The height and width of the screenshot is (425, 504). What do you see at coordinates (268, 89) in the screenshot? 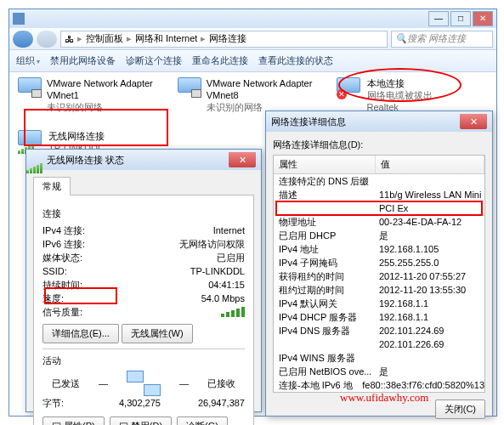
I see `adapter-name: VMware Network Adapter VMnet8` at bounding box center [268, 89].